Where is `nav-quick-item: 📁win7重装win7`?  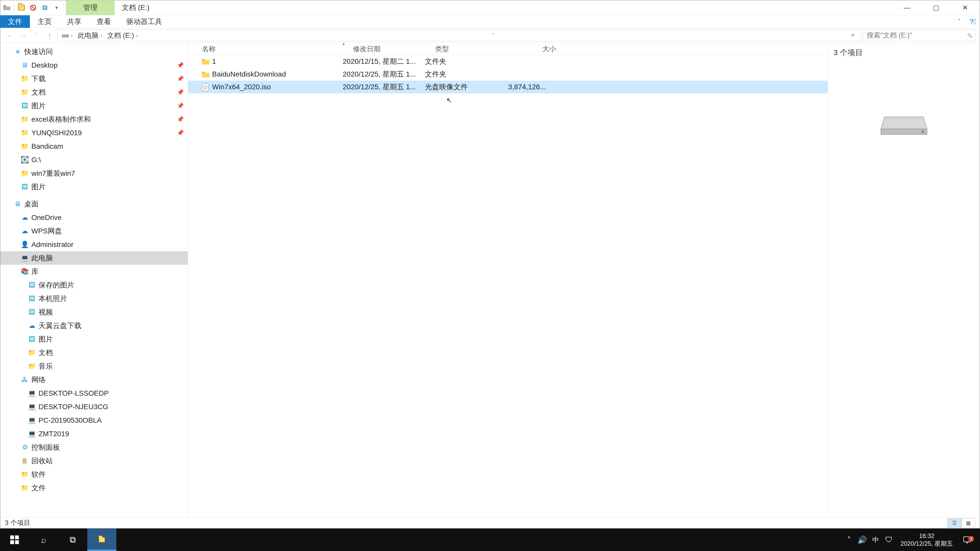 nav-quick-item: 📁win7重装win7 is located at coordinates (94, 173).